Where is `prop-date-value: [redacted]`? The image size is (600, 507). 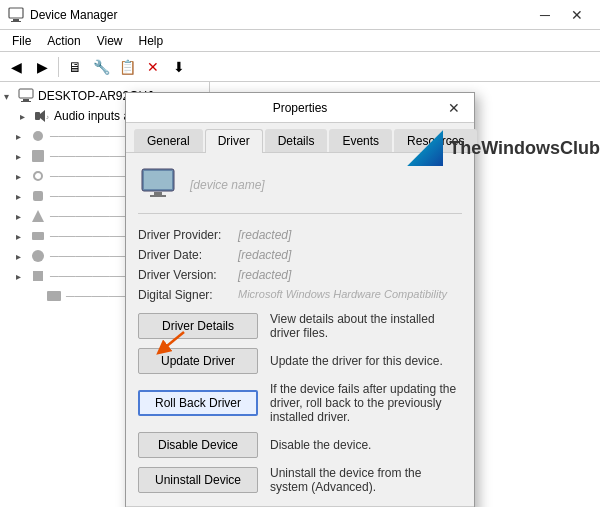 prop-date-value: [redacted] is located at coordinates (264, 255).